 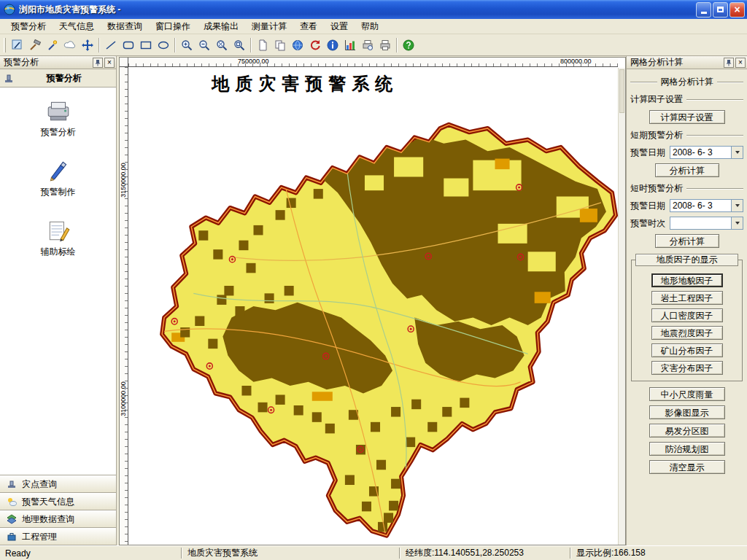 I want to click on pen-hand-icon, so click(x=58, y=171).